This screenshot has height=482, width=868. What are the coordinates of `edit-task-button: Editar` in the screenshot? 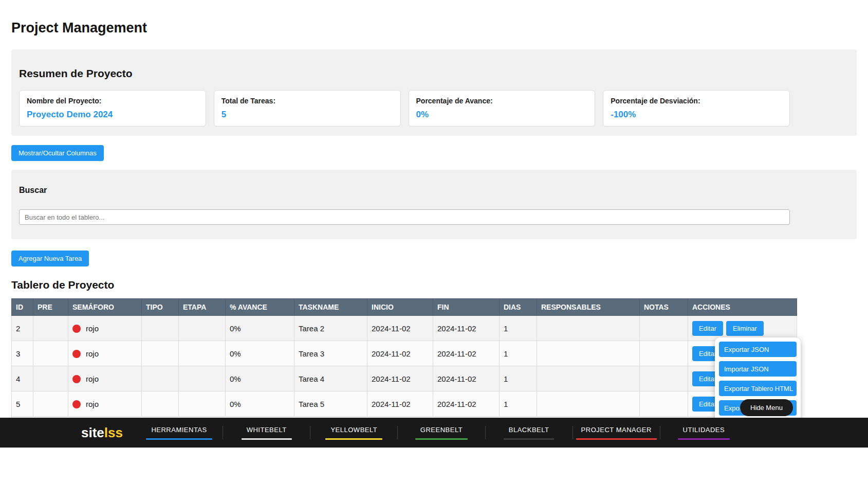 It's located at (708, 328).